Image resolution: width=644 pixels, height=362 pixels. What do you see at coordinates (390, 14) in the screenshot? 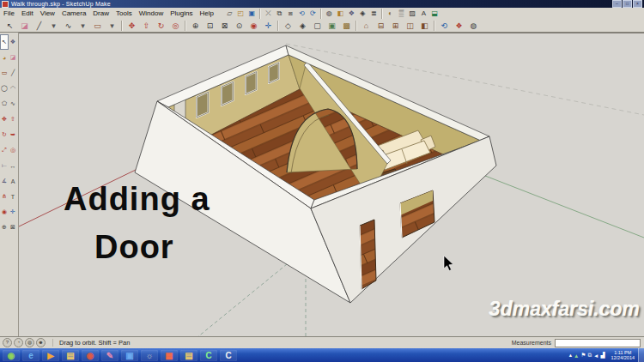
I see `shadows-icon: ◐` at bounding box center [390, 14].